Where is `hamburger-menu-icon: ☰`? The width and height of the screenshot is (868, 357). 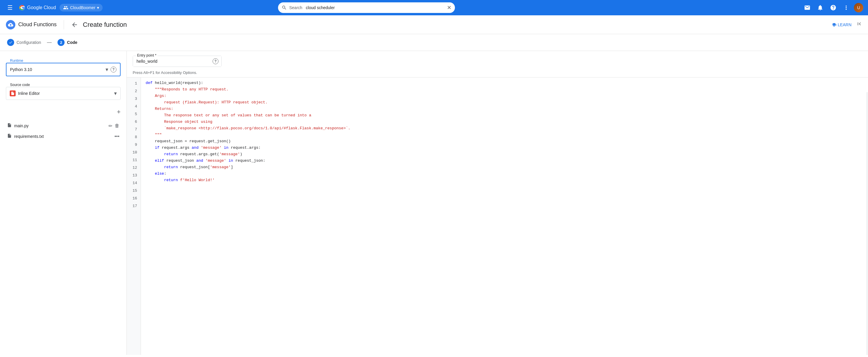
hamburger-menu-icon: ☰ is located at coordinates (10, 7).